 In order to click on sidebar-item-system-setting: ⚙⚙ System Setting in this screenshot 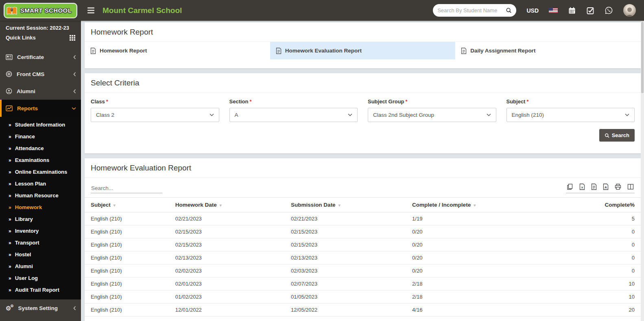, I will do `click(41, 308)`.